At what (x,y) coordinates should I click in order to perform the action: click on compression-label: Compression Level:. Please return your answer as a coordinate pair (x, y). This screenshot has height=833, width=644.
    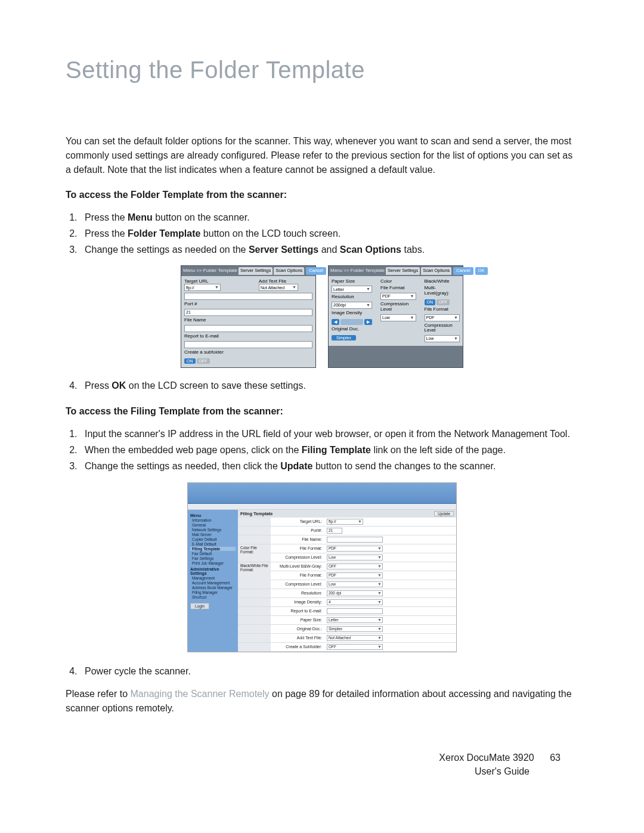
    Looking at the image, I should click on (298, 558).